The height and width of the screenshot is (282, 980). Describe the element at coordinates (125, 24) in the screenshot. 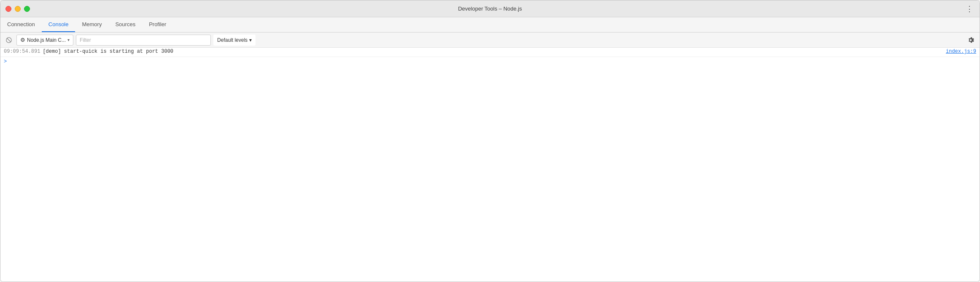

I see `tab-sources: Sources` at that location.